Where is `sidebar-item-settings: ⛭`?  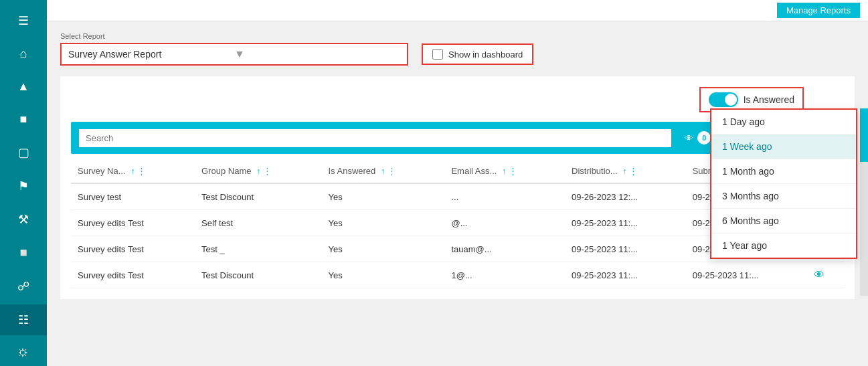
sidebar-item-settings: ⛭ is located at coordinates (23, 352).